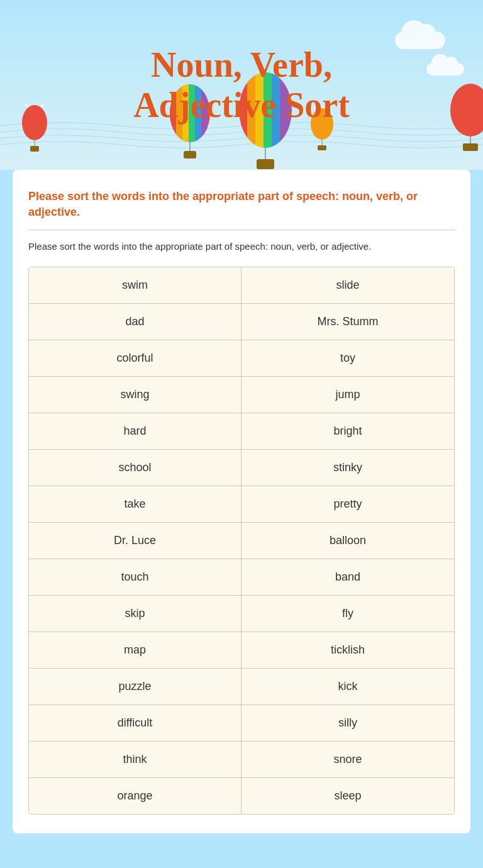 The image size is (483, 868). I want to click on word-row: mapticklish, so click(242, 650).